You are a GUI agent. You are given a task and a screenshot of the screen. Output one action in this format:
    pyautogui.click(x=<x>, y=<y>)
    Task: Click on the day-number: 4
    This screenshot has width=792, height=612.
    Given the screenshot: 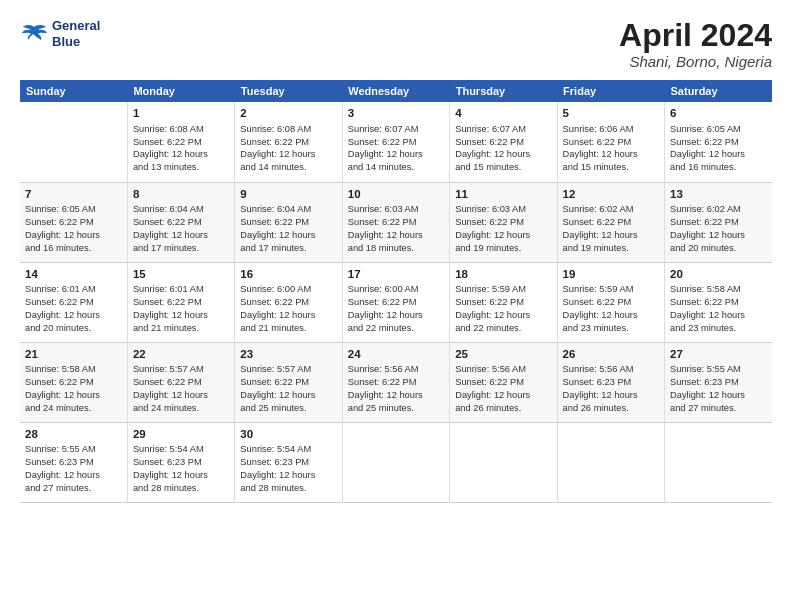 What is the action you would take?
    pyautogui.click(x=503, y=114)
    